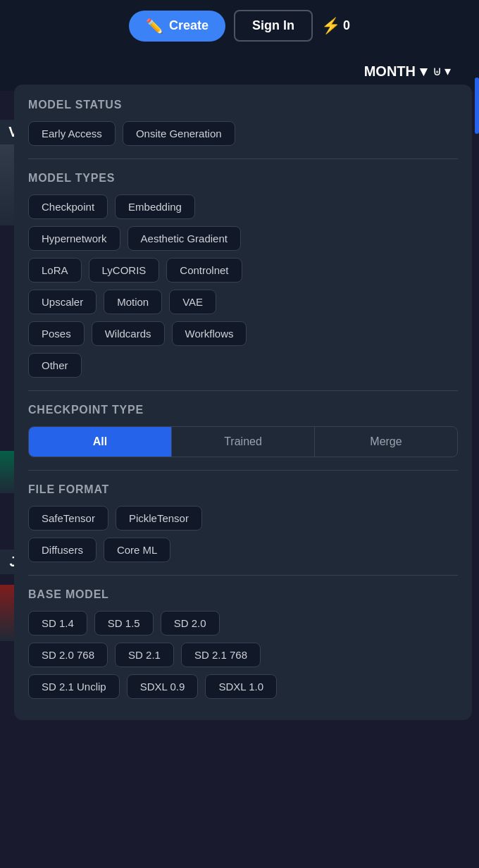  Describe the element at coordinates (144, 655) in the screenshot. I see `chip-sd21: SD 2.1` at that location.